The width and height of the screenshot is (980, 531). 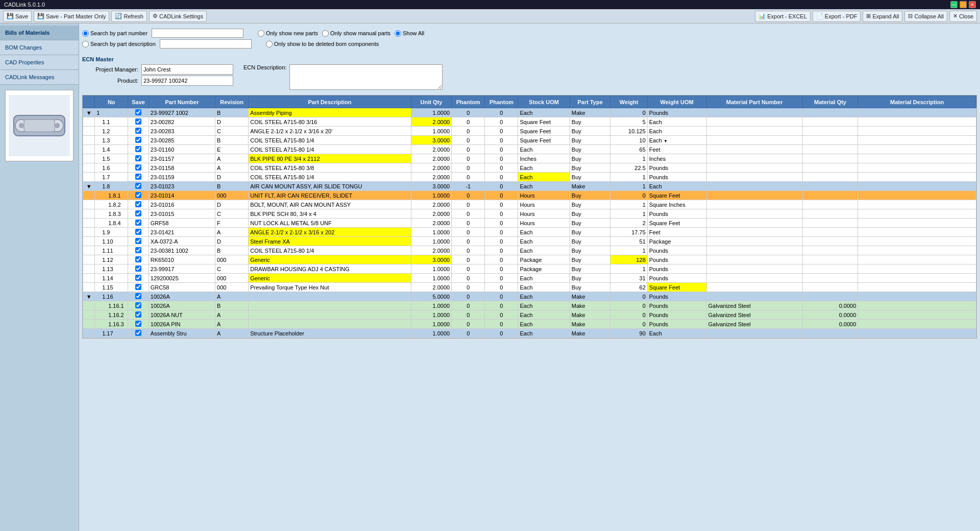 What do you see at coordinates (323, 44) in the screenshot?
I see `only-to-delete-label: Only show to be deleted bom components` at bounding box center [323, 44].